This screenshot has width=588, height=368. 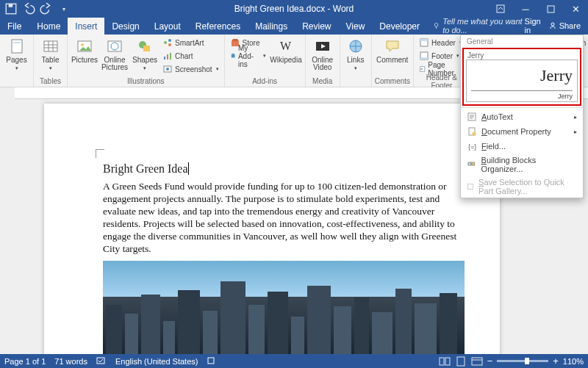 What do you see at coordinates (424, 56) in the screenshot?
I see `footer-icon` at bounding box center [424, 56].